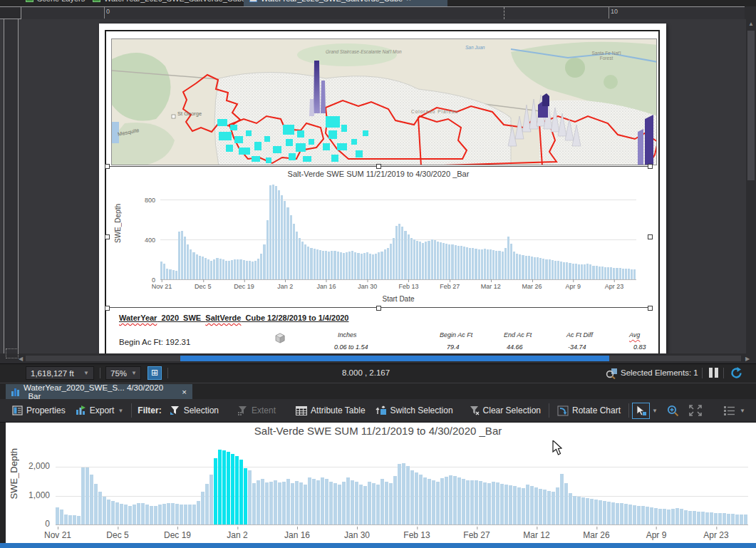 The image size is (756, 548). I want to click on close-icon: ×, so click(184, 392).